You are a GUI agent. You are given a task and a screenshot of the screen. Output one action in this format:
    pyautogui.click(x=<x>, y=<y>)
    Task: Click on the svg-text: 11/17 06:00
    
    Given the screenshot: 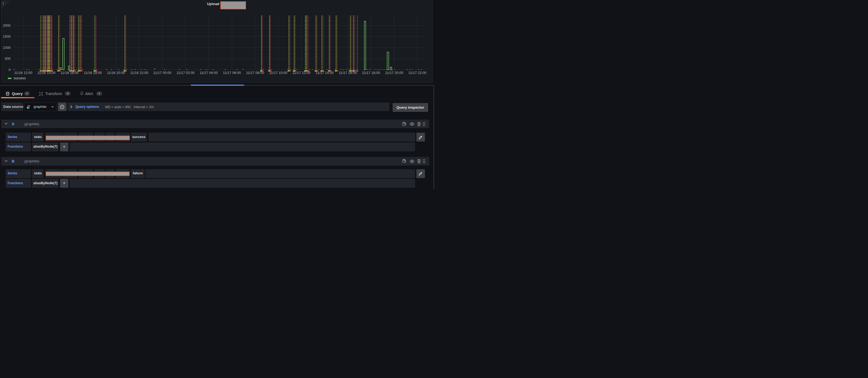 What is the action you would take?
    pyautogui.click(x=232, y=73)
    